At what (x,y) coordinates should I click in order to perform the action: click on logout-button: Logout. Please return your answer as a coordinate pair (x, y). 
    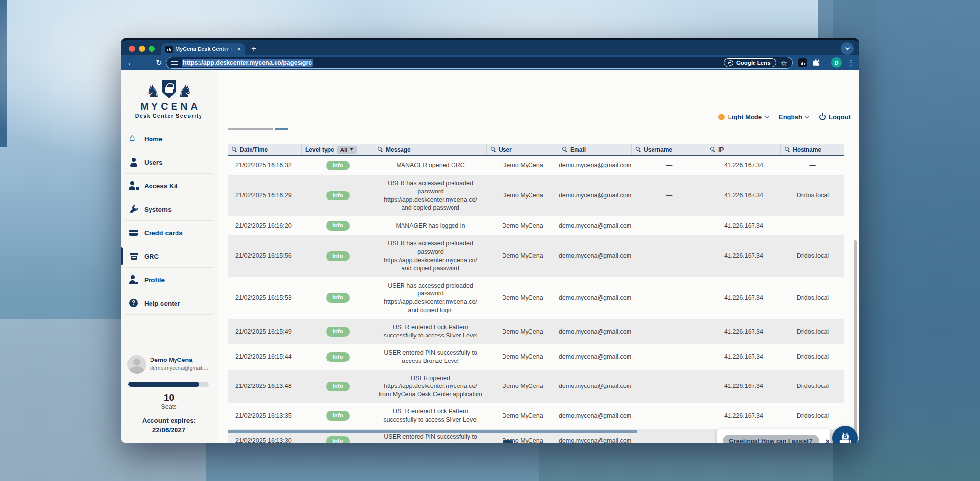
    Looking at the image, I should click on (835, 117).